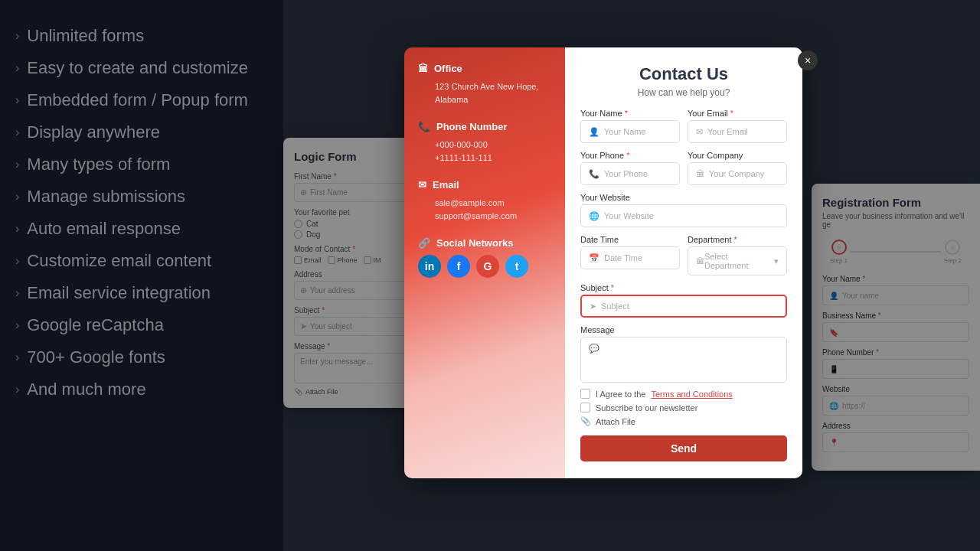  What do you see at coordinates (485, 210) in the screenshot?
I see `email-addresses: sale@sample.com support@sample.com` at bounding box center [485, 210].